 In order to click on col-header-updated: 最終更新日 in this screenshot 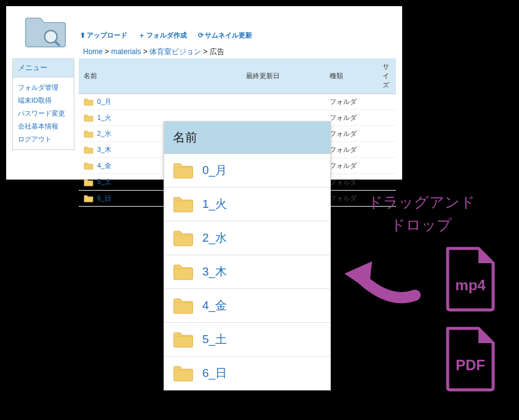, I will do `click(283, 76)`.